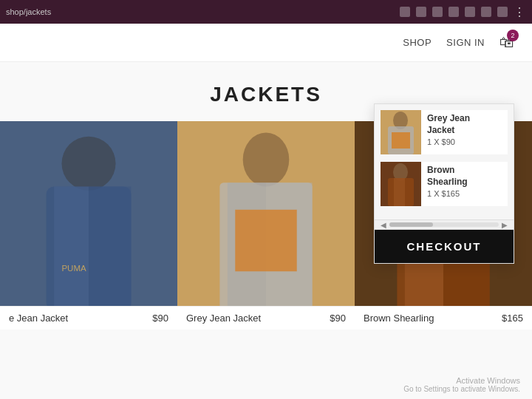 This screenshot has width=532, height=399. I want to click on share-icon, so click(421, 12).